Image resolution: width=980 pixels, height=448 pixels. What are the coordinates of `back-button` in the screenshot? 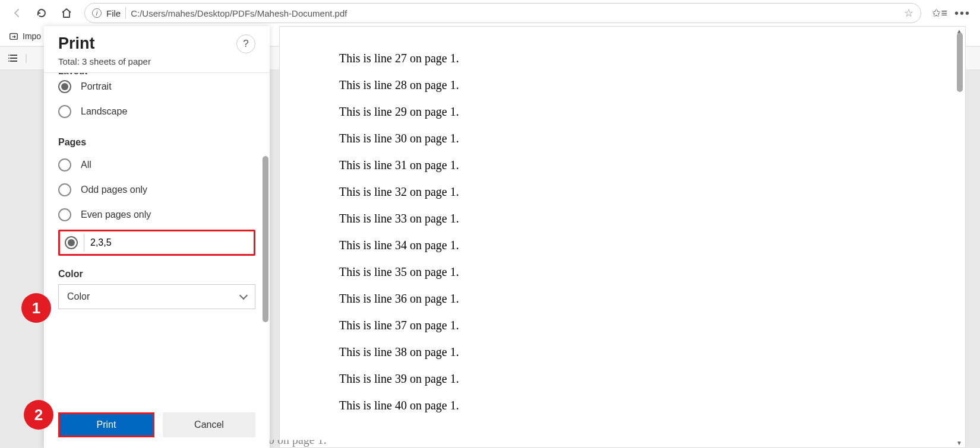 It's located at (17, 13).